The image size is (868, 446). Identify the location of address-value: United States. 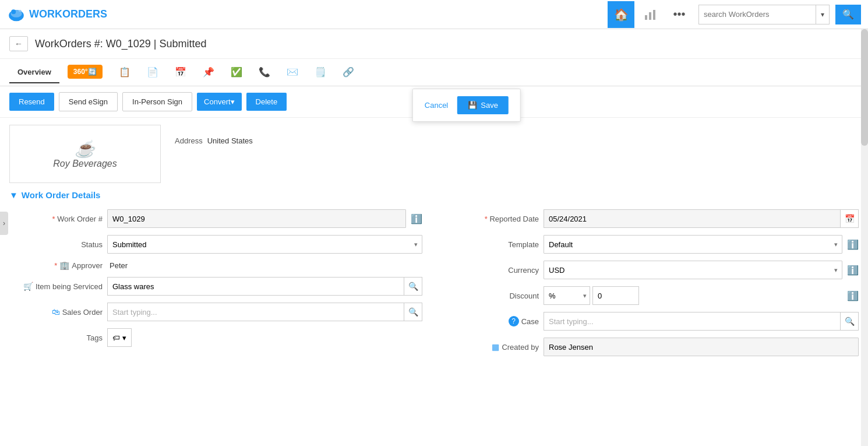
(230, 141).